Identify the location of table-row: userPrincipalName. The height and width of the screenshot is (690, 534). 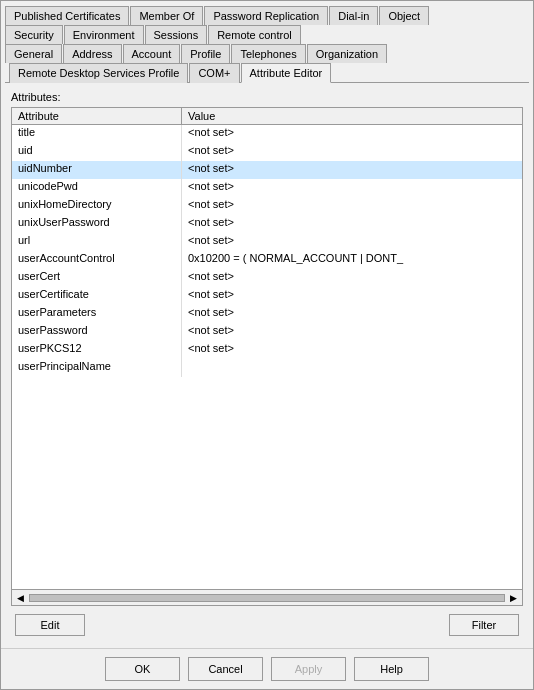
(267, 368).